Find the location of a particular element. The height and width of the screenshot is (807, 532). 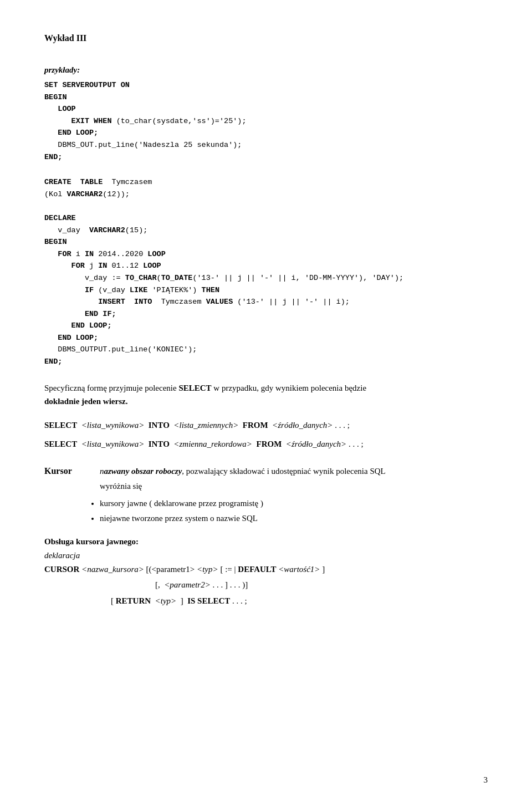

cursor-kw: CURSOR is located at coordinates (62, 570).